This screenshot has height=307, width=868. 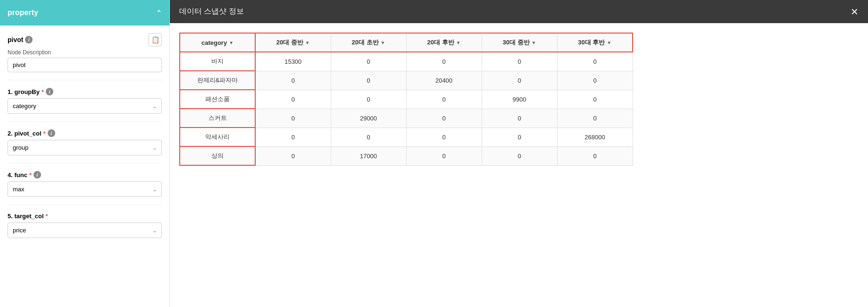 I want to click on targetcol-label: 5. target_col *, so click(x=85, y=216).